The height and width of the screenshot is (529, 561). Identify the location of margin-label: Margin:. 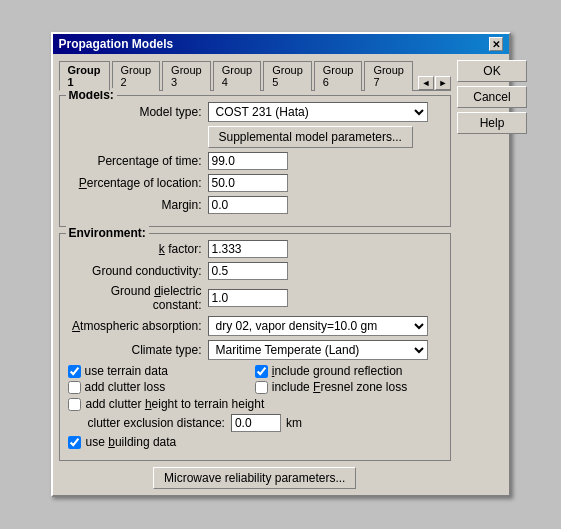
(138, 205).